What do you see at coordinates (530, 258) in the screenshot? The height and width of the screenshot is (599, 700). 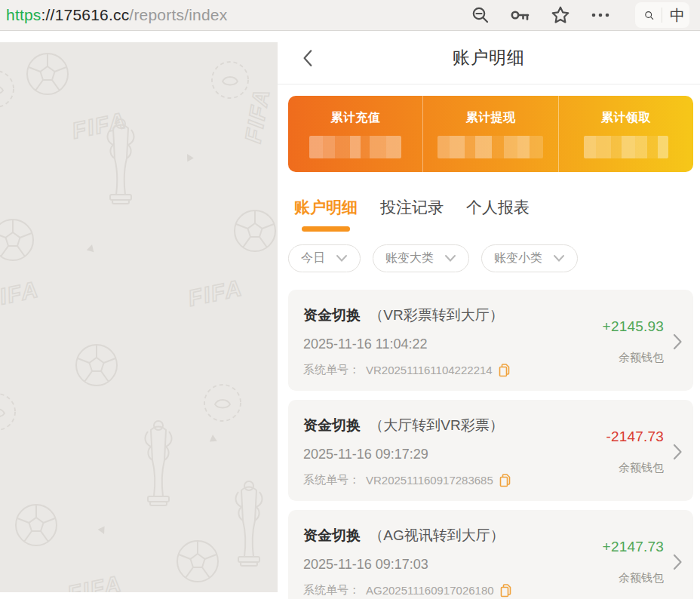 I see `filter-minor-category-dropdown: 账变小类` at bounding box center [530, 258].